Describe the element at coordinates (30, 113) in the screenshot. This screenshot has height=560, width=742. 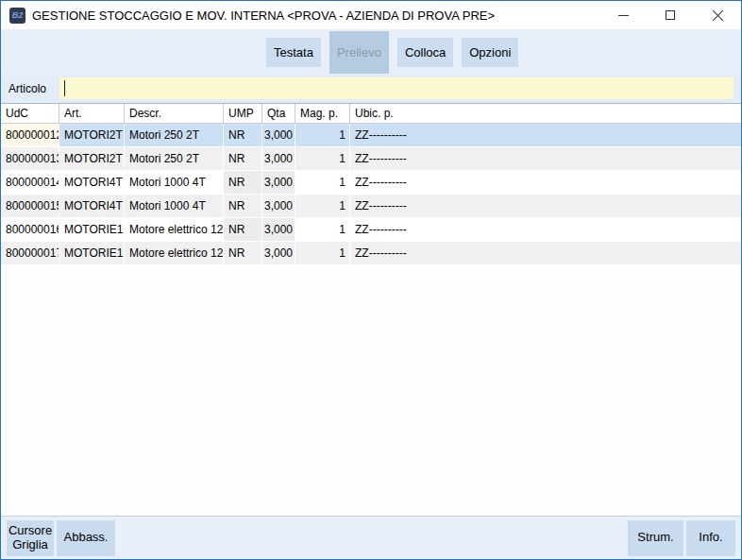
I see `column-header-udc: UdC` at that location.